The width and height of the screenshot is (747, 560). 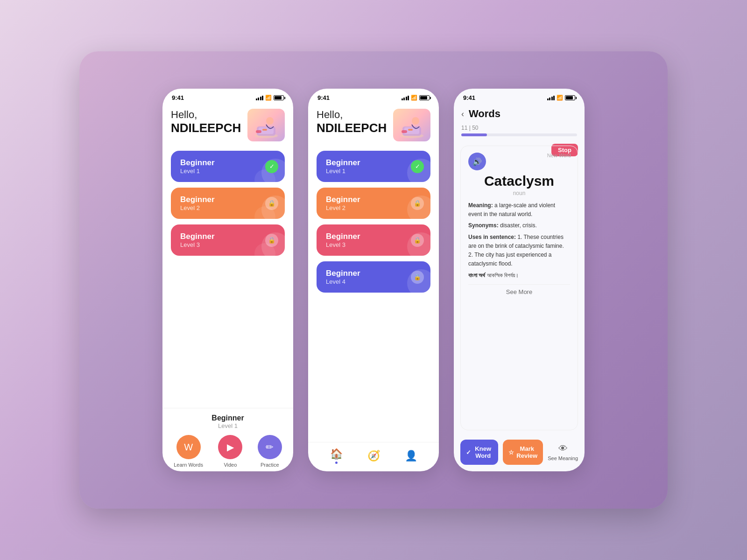 What do you see at coordinates (523, 452) in the screenshot?
I see `mark-review-button: ☆ Mark Review` at bounding box center [523, 452].